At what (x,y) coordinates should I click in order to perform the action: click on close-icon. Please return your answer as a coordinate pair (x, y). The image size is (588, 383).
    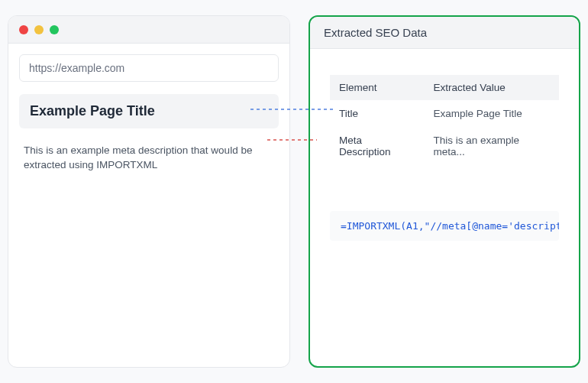
    Looking at the image, I should click on (24, 30).